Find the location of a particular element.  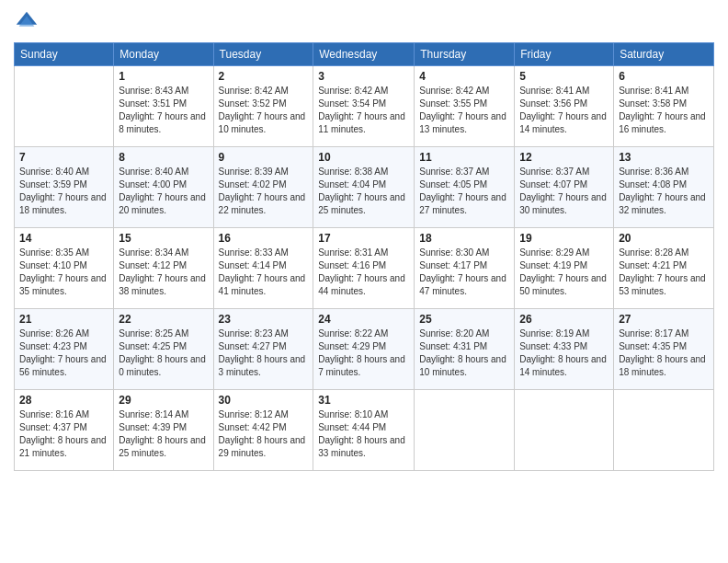

week-row-0: 1Sunrise: 8:43 AMSunset: 3:51 PMDaylight… is located at coordinates (364, 107).